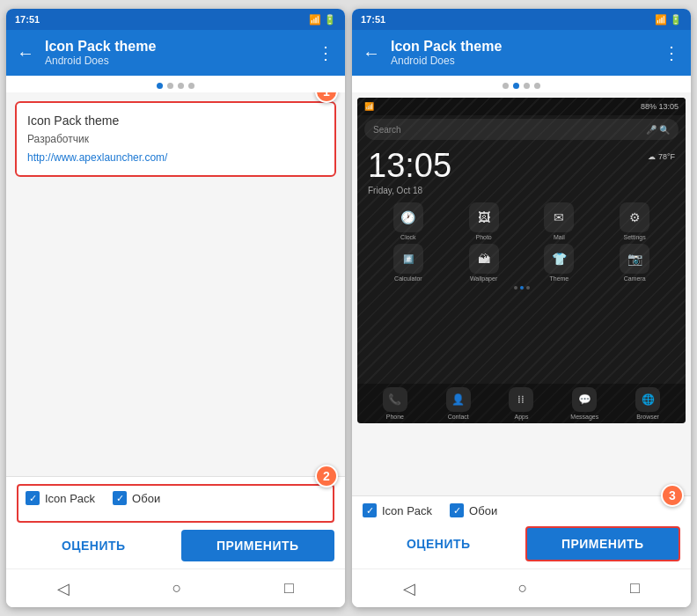 Image resolution: width=697 pixels, height=616 pixels. I want to click on left-check-iconpack-box: ✓, so click(33, 498).